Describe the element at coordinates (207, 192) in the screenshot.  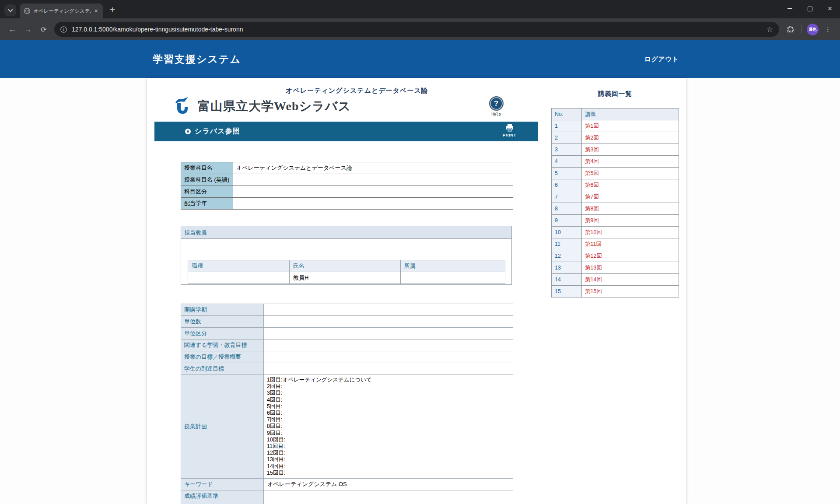
I see `row-label: 科目区分` at that location.